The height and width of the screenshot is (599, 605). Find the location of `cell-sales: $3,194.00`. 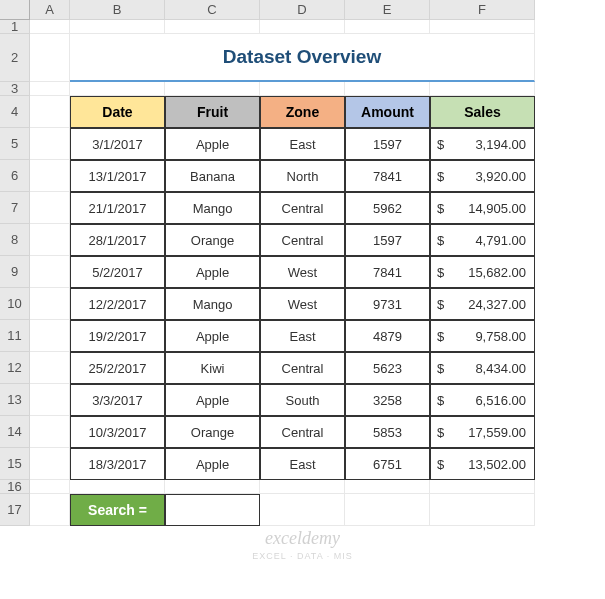

cell-sales: $3,194.00 is located at coordinates (482, 144).